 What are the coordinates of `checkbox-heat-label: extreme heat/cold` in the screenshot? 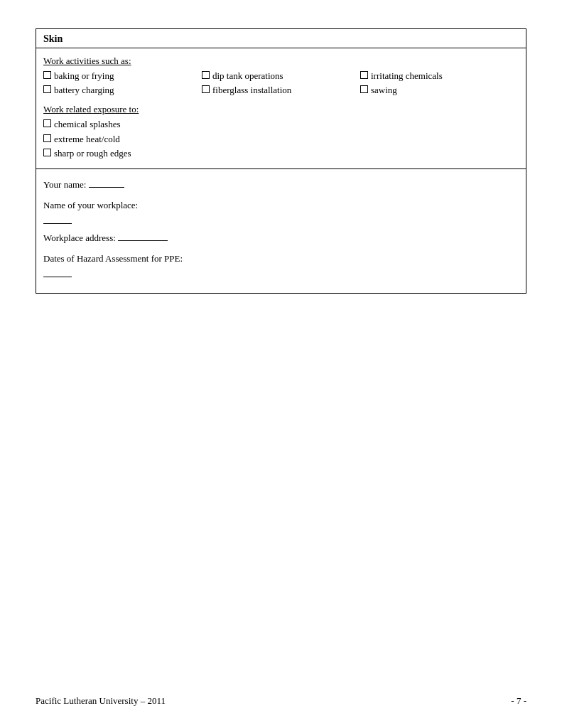 It's located at (87, 139).